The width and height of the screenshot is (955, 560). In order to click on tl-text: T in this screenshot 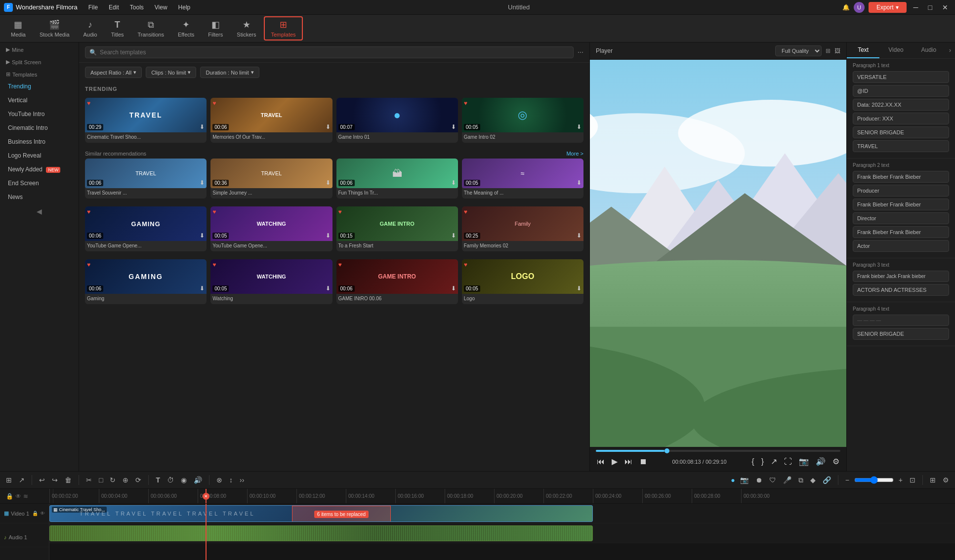, I will do `click(158, 480)`.